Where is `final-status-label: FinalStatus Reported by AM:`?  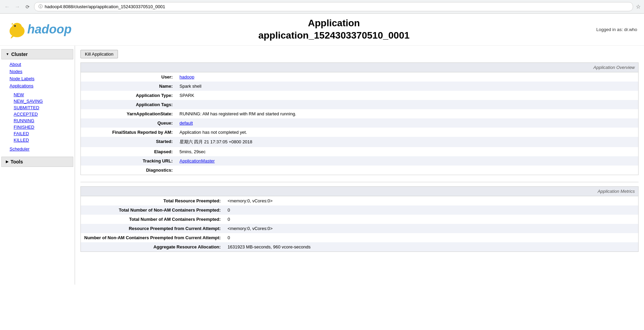 final-status-label: FinalStatus Reported by AM: is located at coordinates (129, 132).